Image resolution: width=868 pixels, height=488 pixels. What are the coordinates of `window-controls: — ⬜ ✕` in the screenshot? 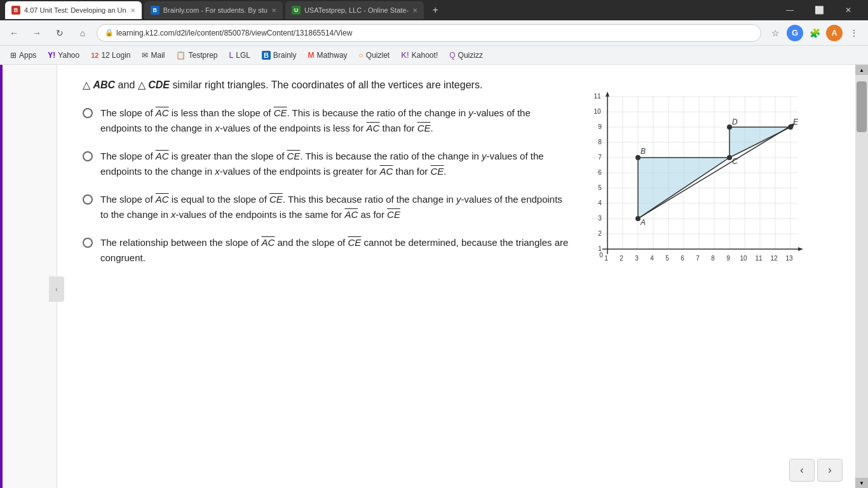 It's located at (819, 10).